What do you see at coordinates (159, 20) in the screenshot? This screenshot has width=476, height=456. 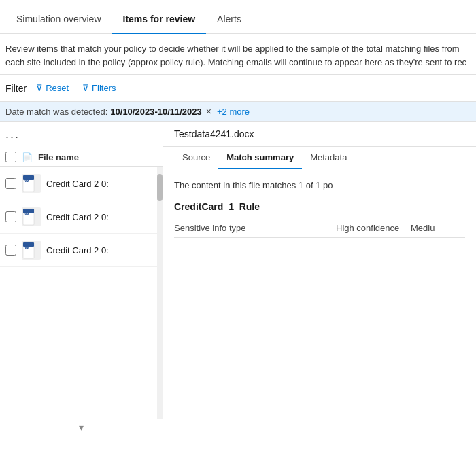 I see `tab-items-for-review: Items for review` at bounding box center [159, 20].